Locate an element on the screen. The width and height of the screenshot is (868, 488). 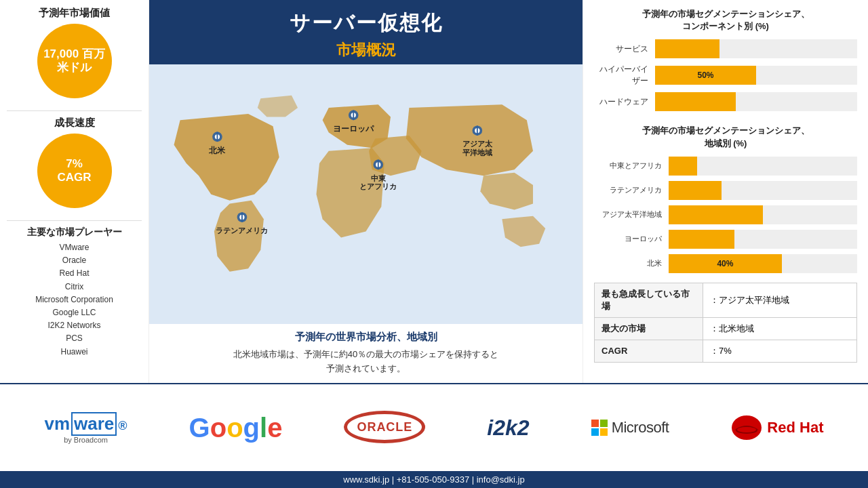
players-title: 主要な市場プレーヤー is located at coordinates (75, 232).